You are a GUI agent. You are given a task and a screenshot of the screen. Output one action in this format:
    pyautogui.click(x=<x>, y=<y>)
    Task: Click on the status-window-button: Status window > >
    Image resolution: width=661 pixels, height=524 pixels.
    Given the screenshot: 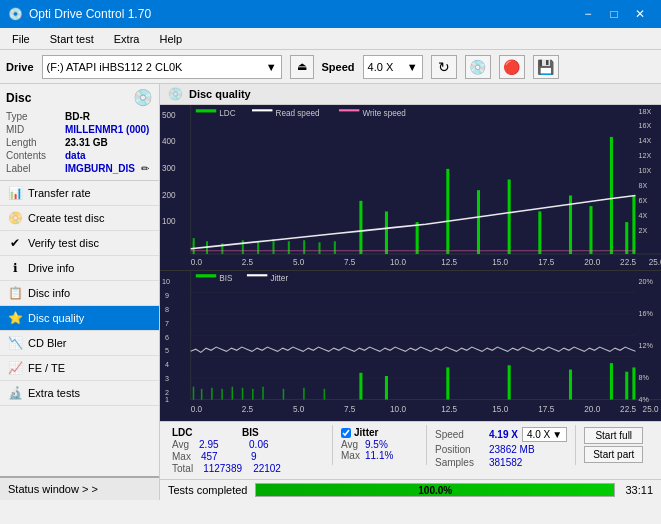 What is the action you would take?
    pyautogui.click(x=80, y=488)
    